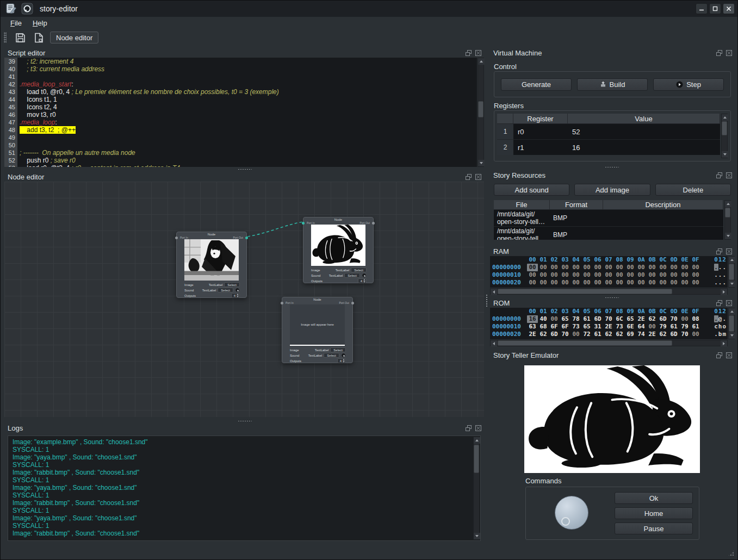  I want to click on register-row: 1r052, so click(609, 132).